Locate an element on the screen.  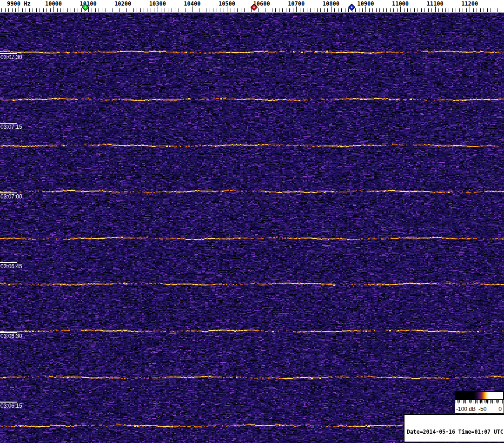
colorbar-label-max: 0 is located at coordinates (500, 409).